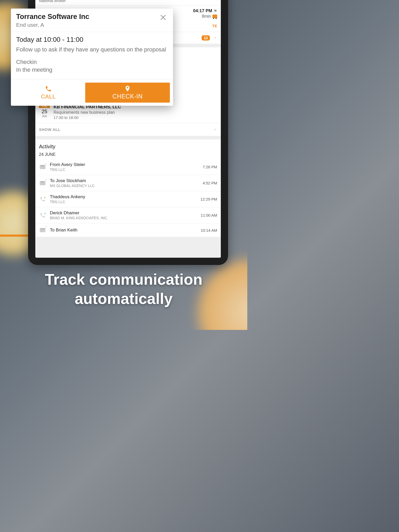 The height and width of the screenshot is (532, 399). I want to click on call-out-icon: ↗, so click(43, 215).